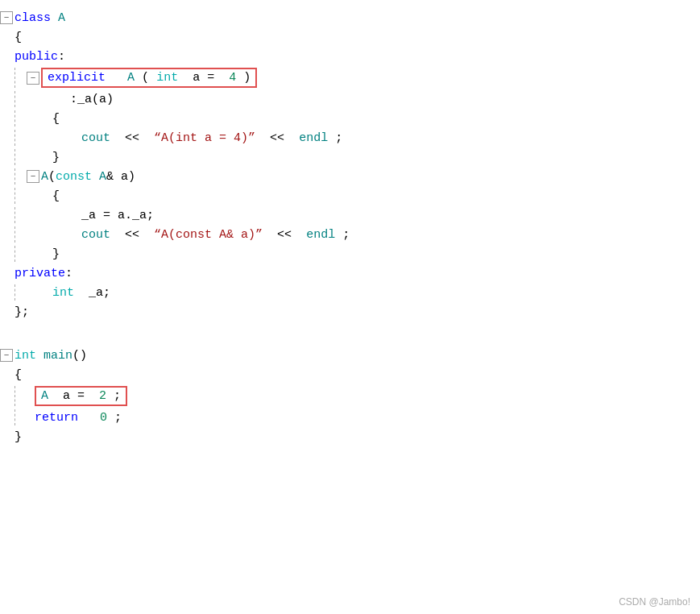  What do you see at coordinates (205, 139) in the screenshot?
I see `string-literal-1: “A(int a = 4)”` at bounding box center [205, 139].